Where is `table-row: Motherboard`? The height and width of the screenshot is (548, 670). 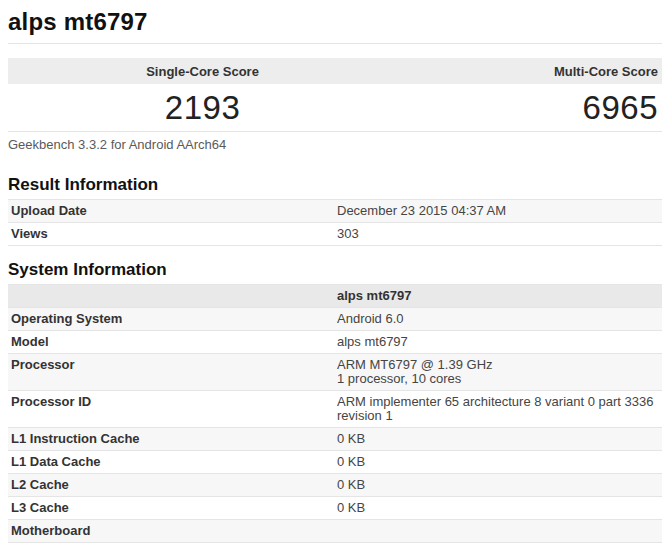 table-row: Motherboard is located at coordinates (335, 532).